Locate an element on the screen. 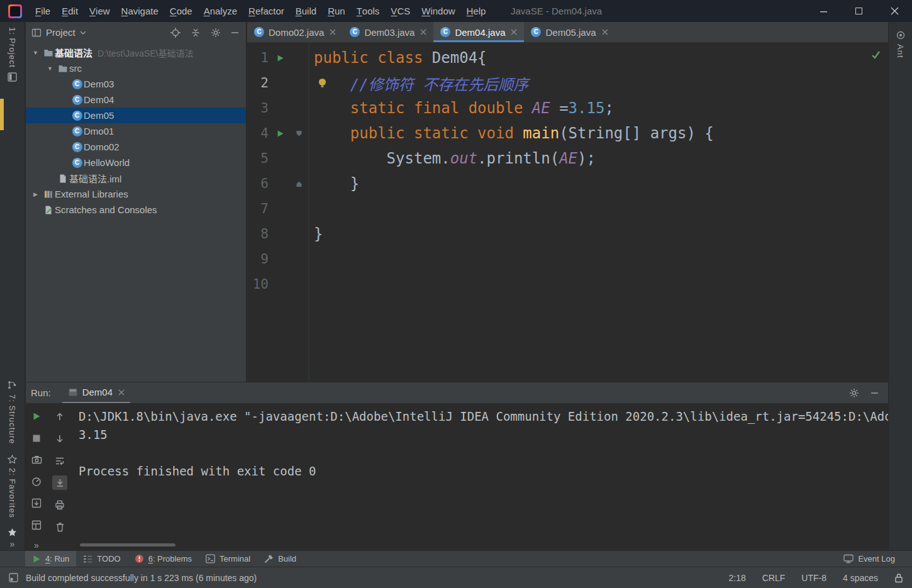 This screenshot has width=912, height=588. stripe-button-ant: Ant is located at coordinates (901, 45).